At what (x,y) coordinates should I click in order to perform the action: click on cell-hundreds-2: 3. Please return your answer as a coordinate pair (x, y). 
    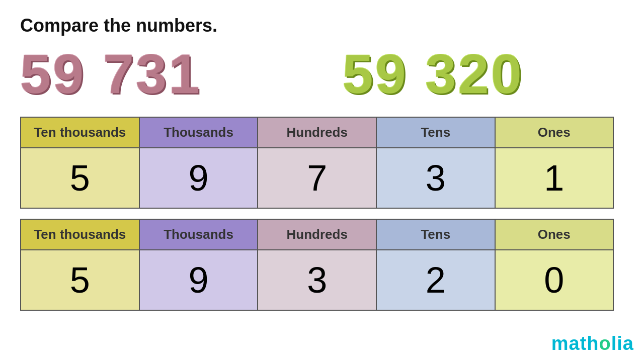
    Looking at the image, I should click on (317, 280).